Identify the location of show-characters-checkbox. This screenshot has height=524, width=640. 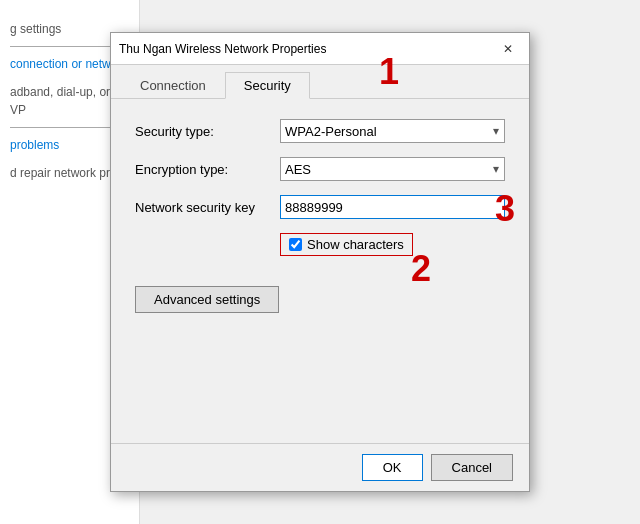
(296, 244).